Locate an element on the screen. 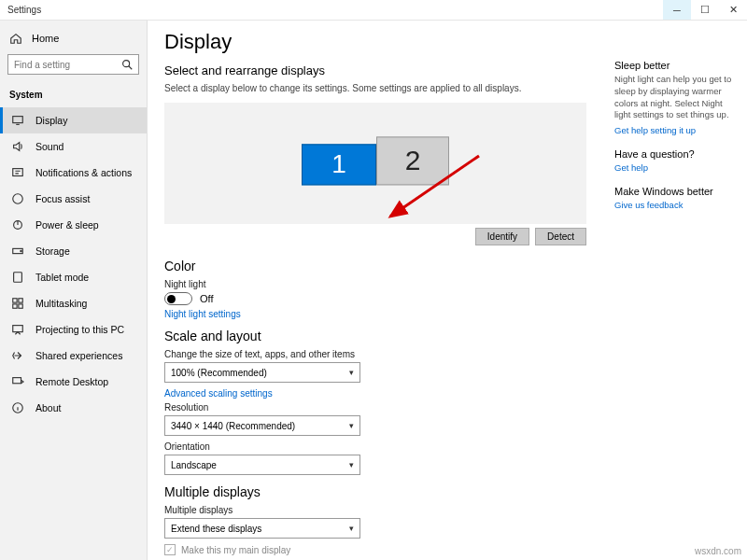  maximize-button: ☐ is located at coordinates (705, 9).